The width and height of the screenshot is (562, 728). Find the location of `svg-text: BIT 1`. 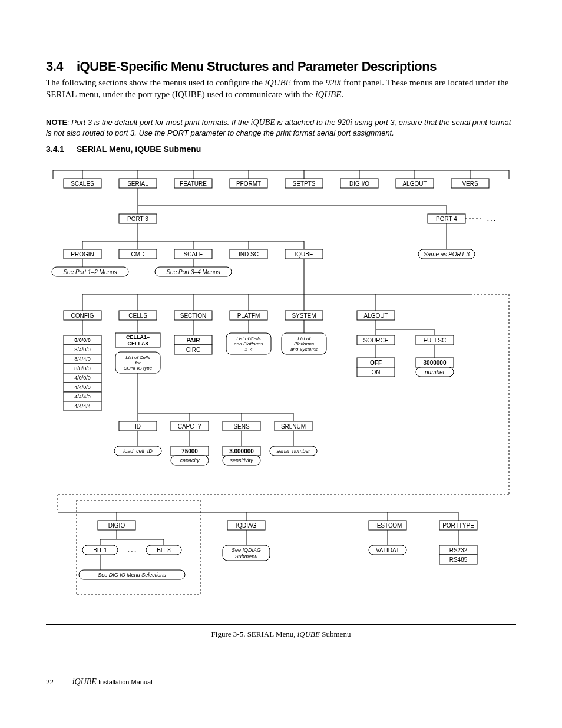

svg-text: BIT 1 is located at coordinates (100, 551).